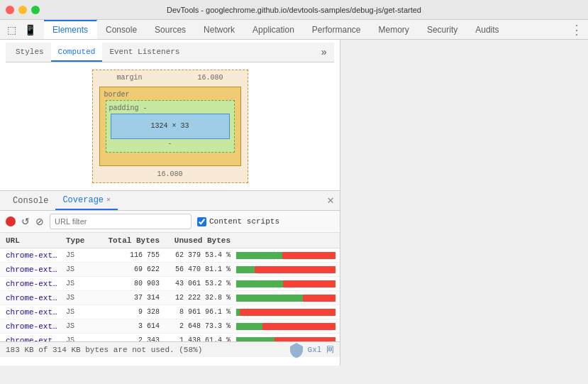 This screenshot has width=588, height=384. I want to click on header-unused-bytes: Unused Bytes, so click(198, 241).